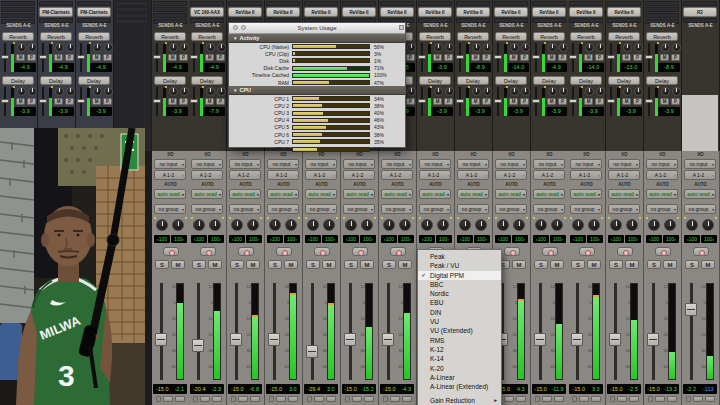 This screenshot has width=720, height=405. Describe the element at coordinates (359, 164) in the screenshot. I see `input-selector: no input▾` at that location.